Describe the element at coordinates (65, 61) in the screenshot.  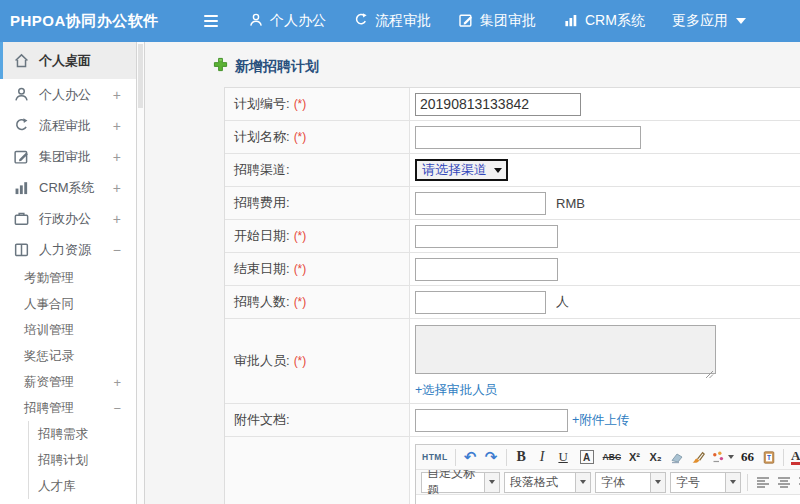
I see `sidebar-item-label: 个人桌面` at that location.